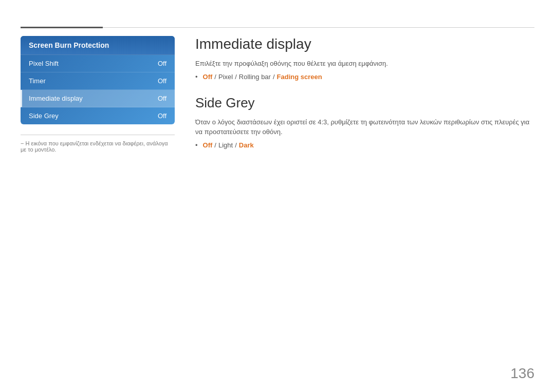 Image resolution: width=555 pixels, height=392 pixels. What do you see at coordinates (98, 64) in the screenshot?
I see `menu-item-pixel-shift: Pixel Shift Off` at bounding box center [98, 64].